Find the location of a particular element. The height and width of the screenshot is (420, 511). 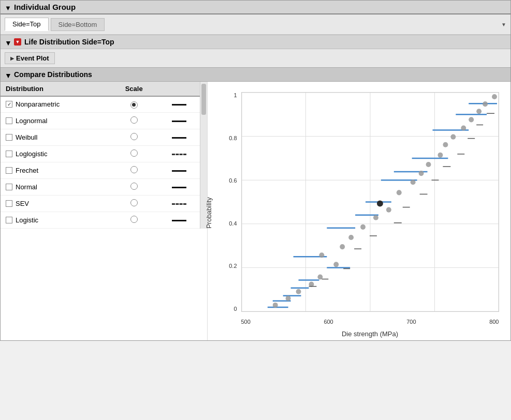

col-scale: Scale is located at coordinates (134, 89).